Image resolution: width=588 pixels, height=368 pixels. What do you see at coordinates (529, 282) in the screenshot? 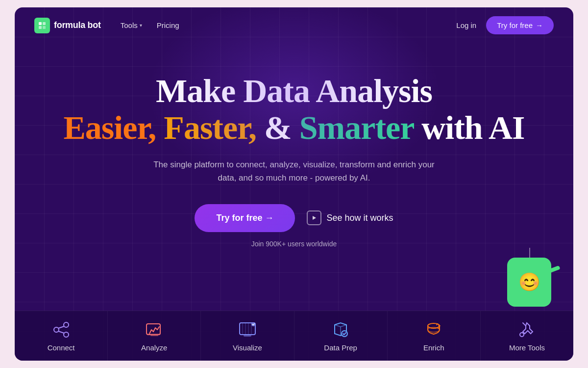
I see `mascot-face: 😊` at bounding box center [529, 282].